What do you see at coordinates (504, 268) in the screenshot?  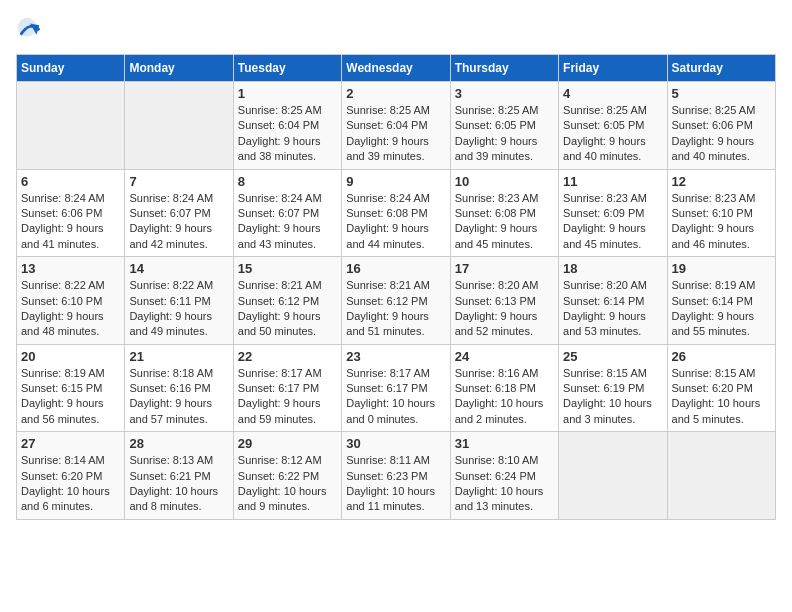 I see `day-number: 17` at bounding box center [504, 268].